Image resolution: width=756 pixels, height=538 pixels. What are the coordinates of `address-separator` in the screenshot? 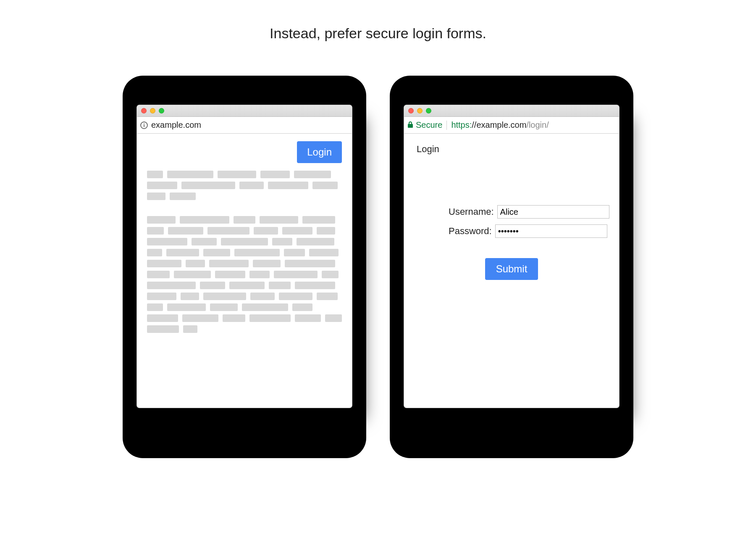 It's located at (447, 125).